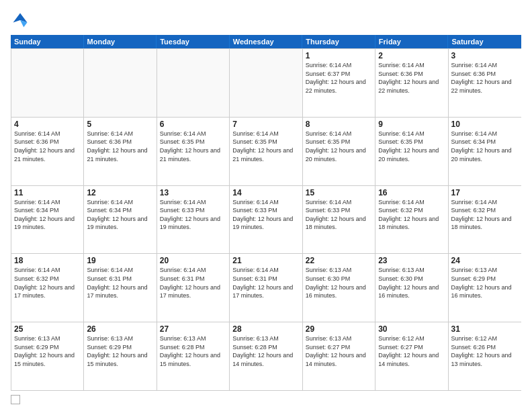  Describe the element at coordinates (120, 287) in the screenshot. I see `calendar-cell: 19Sunrise: 6:14 AMSunset: 6:31 PMDayligh…` at that location.